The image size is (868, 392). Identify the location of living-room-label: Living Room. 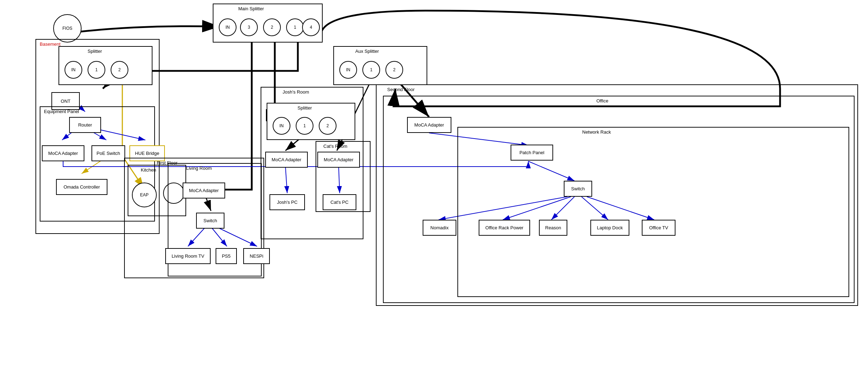
(199, 168).